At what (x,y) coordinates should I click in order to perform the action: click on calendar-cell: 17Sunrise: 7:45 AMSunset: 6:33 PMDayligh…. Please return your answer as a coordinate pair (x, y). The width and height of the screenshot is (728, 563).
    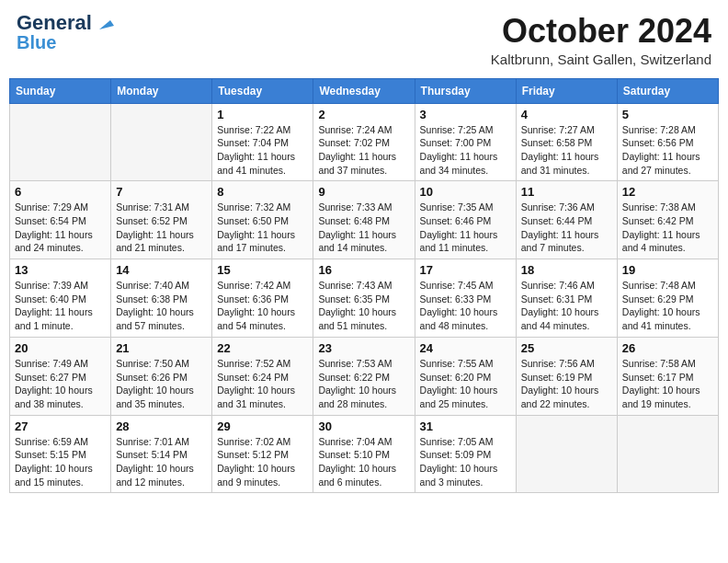
    Looking at the image, I should click on (465, 298).